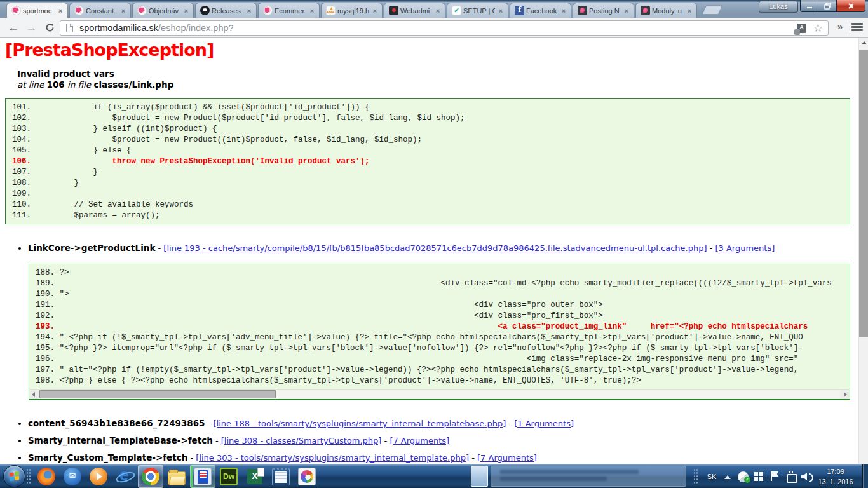 Image resolution: width=868 pixels, height=488 pixels. What do you see at coordinates (728, 477) in the screenshot?
I see `hidden-icons-chevron` at bounding box center [728, 477].